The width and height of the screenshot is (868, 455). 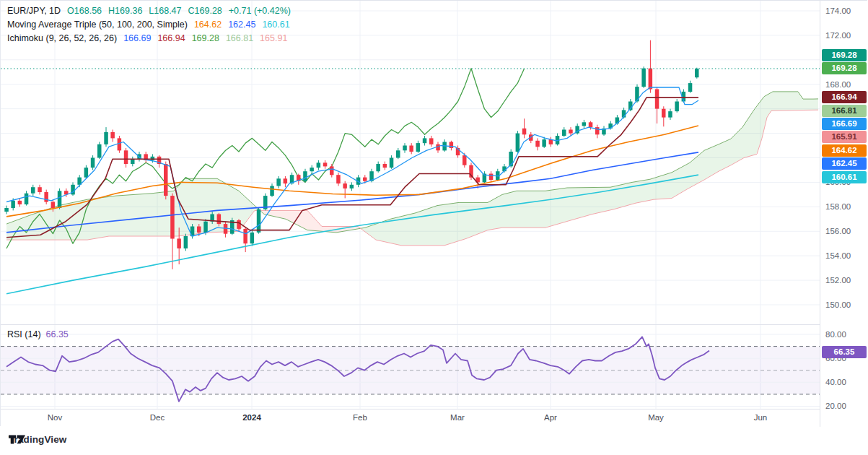 What do you see at coordinates (836, 406) in the screenshot?
I see `axis-price-label: 20.00` at bounding box center [836, 406].